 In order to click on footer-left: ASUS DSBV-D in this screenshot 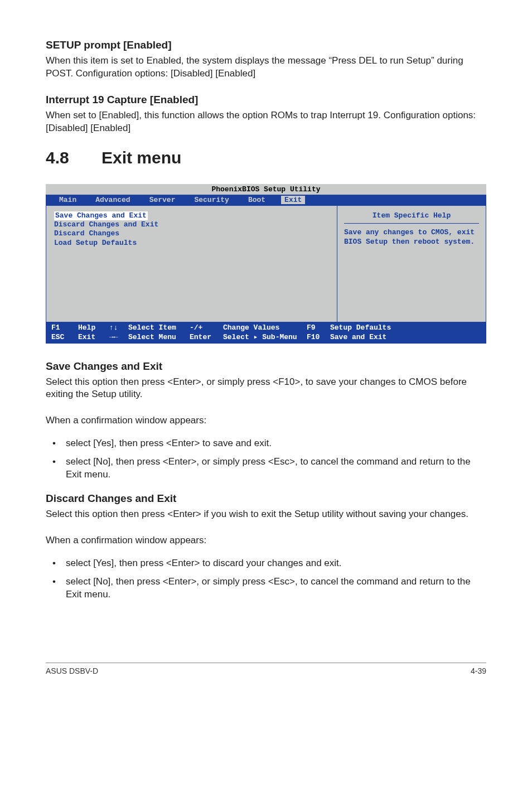, I will do `click(72, 671)`.